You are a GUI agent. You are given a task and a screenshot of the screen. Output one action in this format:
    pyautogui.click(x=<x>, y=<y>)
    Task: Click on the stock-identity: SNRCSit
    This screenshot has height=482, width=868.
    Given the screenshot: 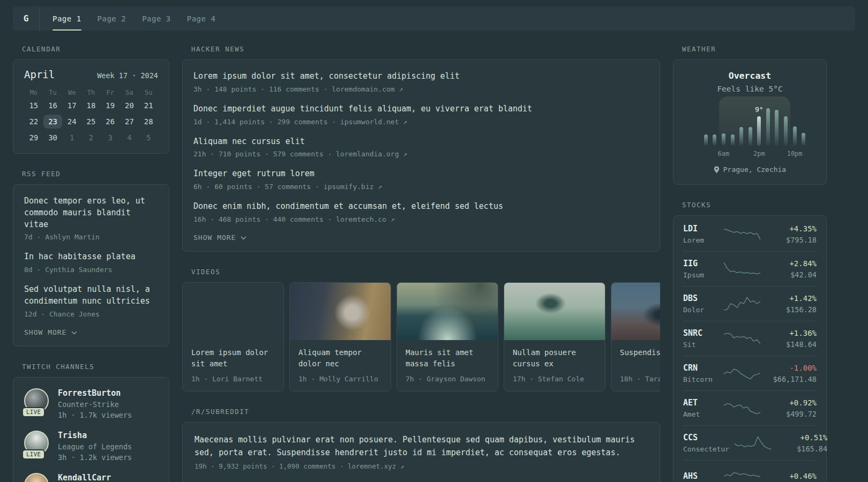 What is the action you would take?
    pyautogui.click(x=701, y=338)
    